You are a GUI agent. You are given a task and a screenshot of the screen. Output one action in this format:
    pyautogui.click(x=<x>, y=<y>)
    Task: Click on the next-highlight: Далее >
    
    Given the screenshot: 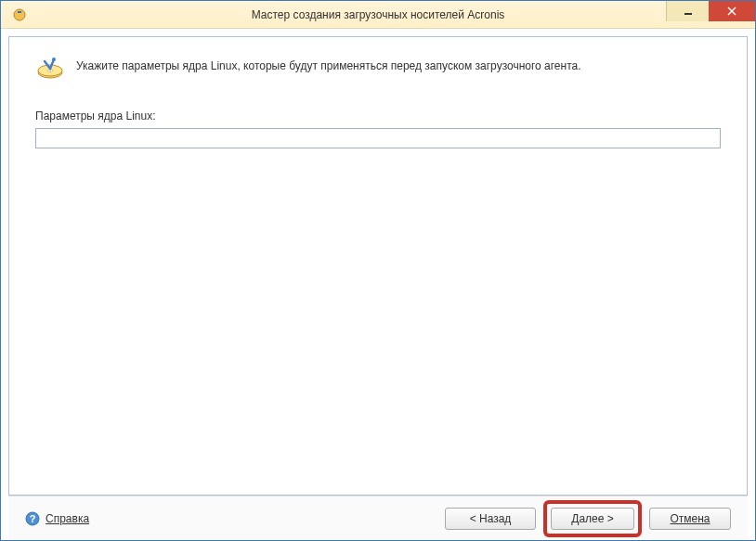 What is the action you would take?
    pyautogui.click(x=593, y=519)
    